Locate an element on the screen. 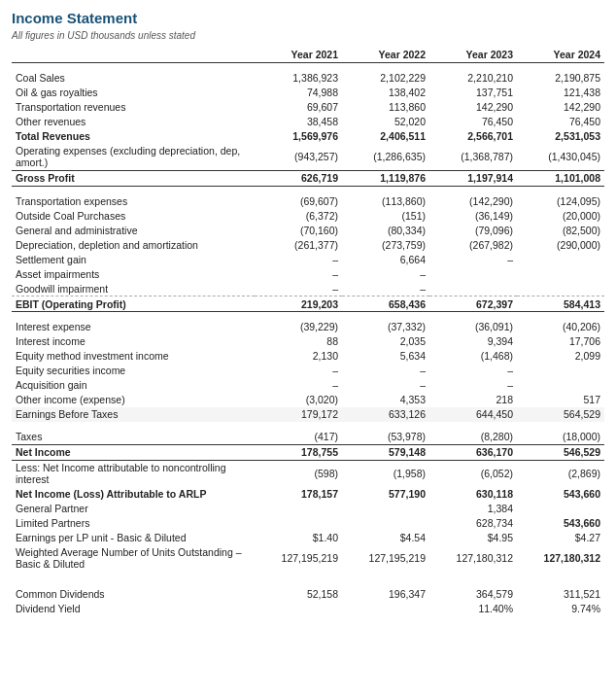  table-row: Total Revenues1,569,9762,406,5112,566,70… is located at coordinates (308, 136).